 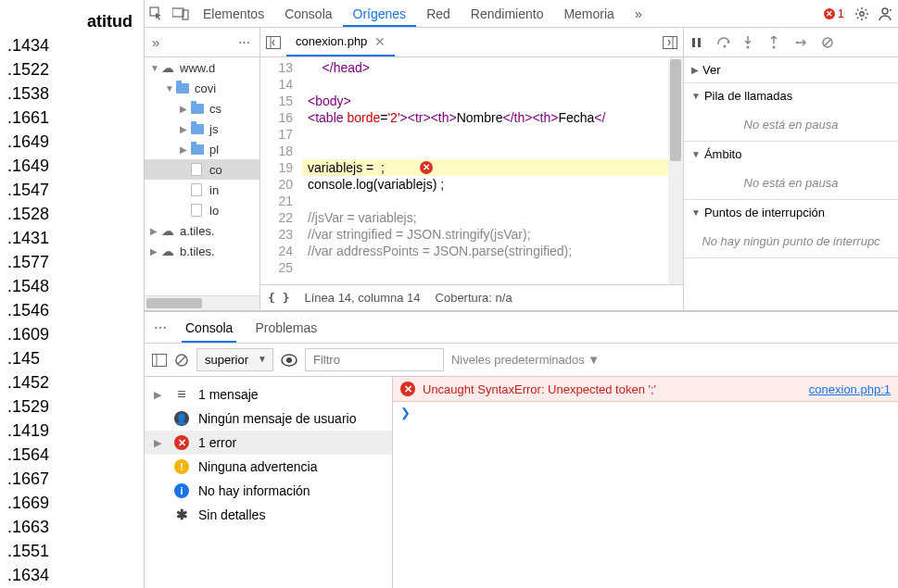 What do you see at coordinates (493, 218) in the screenshot?
I see `code-line-22: //jsVar = variablejs;` at bounding box center [493, 218].